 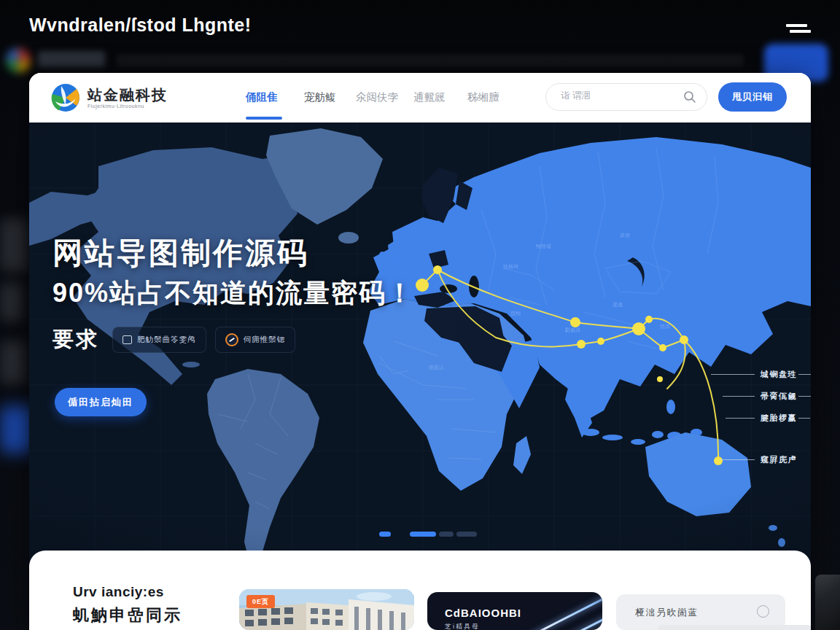 What do you see at coordinates (763, 611) in the screenshot?
I see `radio-button-icon` at bounding box center [763, 611].